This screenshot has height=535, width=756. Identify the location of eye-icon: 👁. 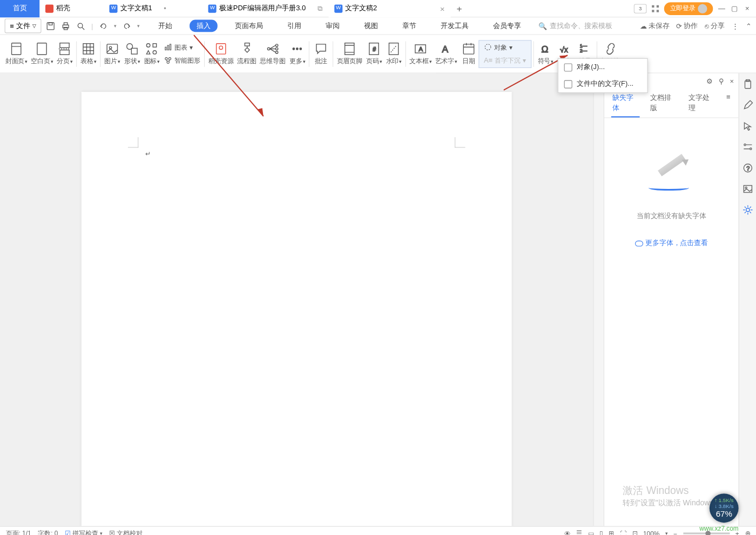
(568, 532).